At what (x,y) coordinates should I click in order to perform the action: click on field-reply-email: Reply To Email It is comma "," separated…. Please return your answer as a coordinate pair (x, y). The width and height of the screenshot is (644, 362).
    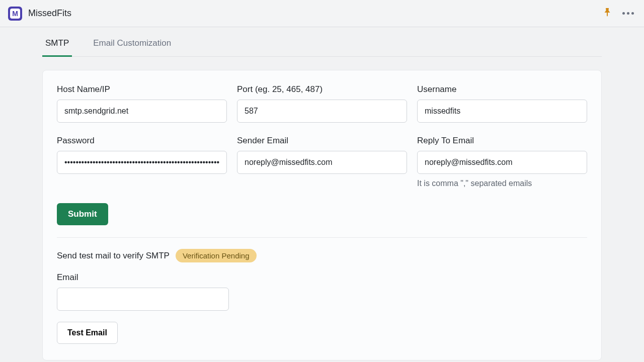
    Looking at the image, I should click on (502, 162).